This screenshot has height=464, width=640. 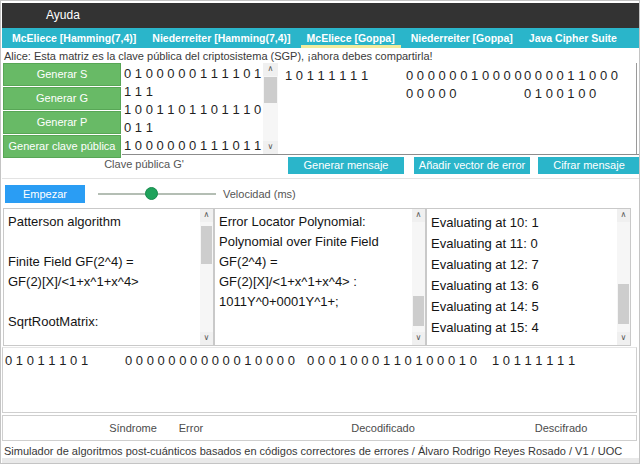 What do you see at coordinates (45, 194) in the screenshot?
I see `start-button: Empezar` at bounding box center [45, 194].